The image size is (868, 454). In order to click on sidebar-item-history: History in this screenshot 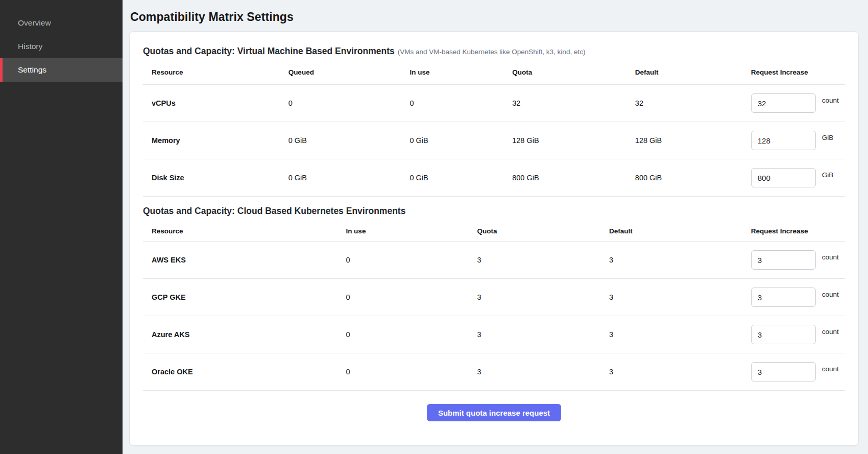, I will do `click(61, 46)`.